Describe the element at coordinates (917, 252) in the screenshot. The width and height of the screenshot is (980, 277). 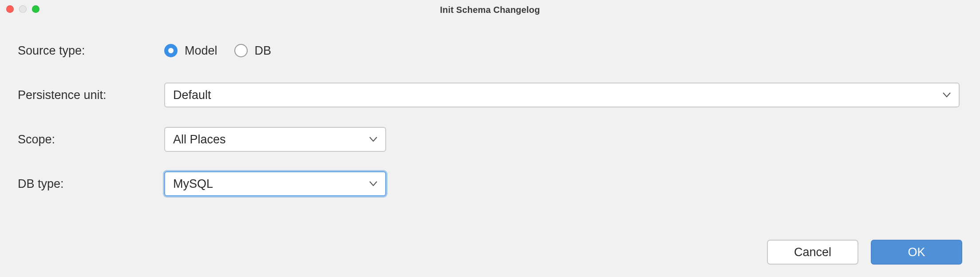
I see `ok-button: OK` at that location.